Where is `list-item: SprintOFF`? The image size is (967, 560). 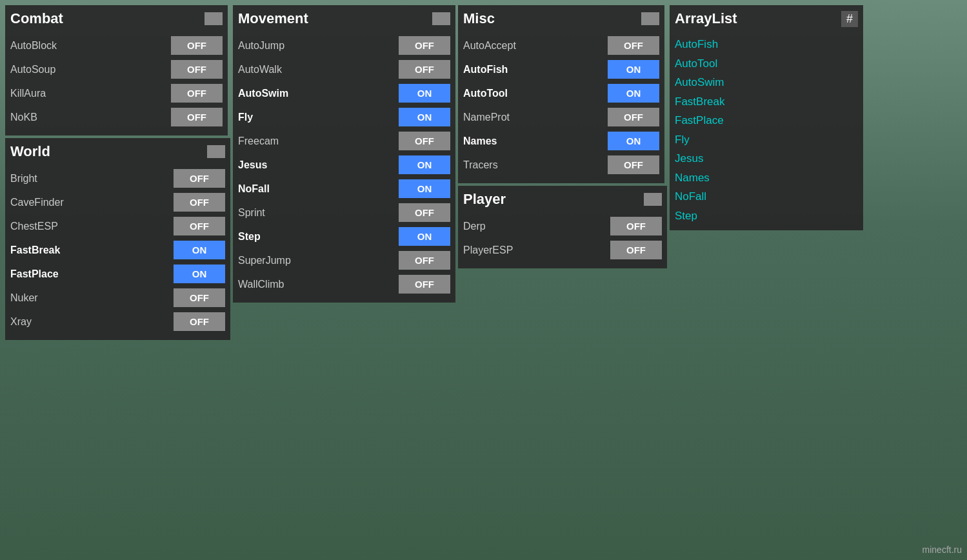 list-item: SprintOFF is located at coordinates (344, 213).